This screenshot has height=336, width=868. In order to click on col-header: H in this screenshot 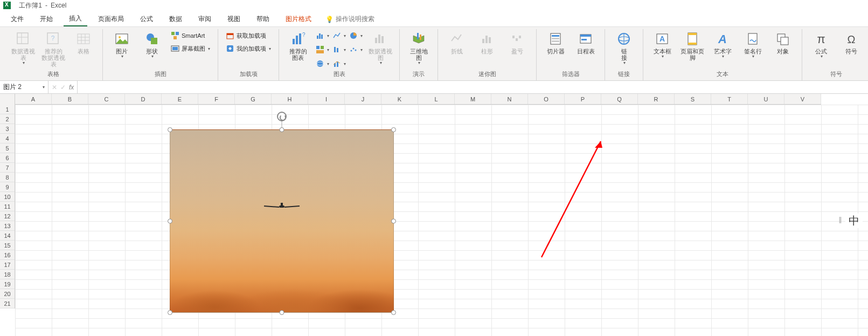, I will do `click(290, 99)`.